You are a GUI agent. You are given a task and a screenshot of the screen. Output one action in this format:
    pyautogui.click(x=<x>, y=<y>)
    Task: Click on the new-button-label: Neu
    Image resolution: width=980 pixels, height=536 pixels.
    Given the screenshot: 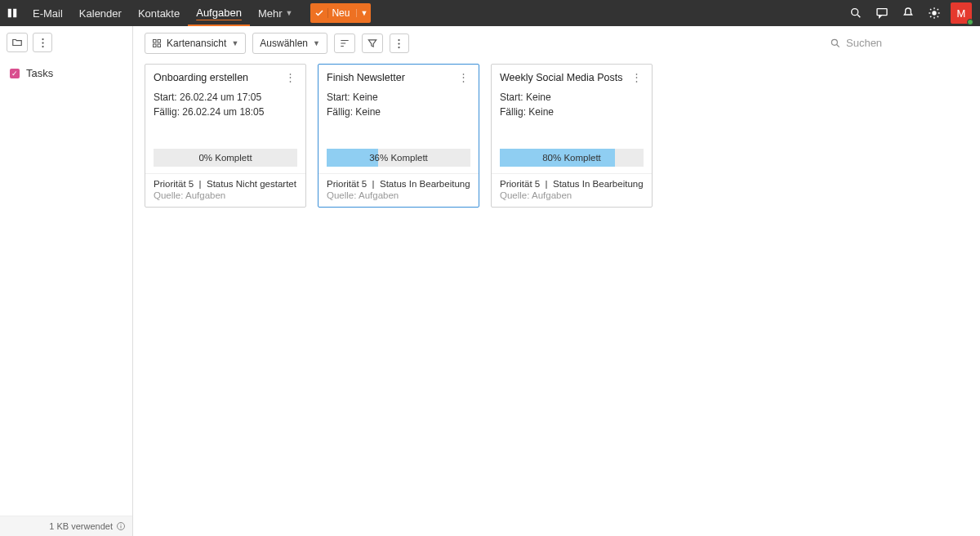 What is the action you would take?
    pyautogui.click(x=342, y=13)
    